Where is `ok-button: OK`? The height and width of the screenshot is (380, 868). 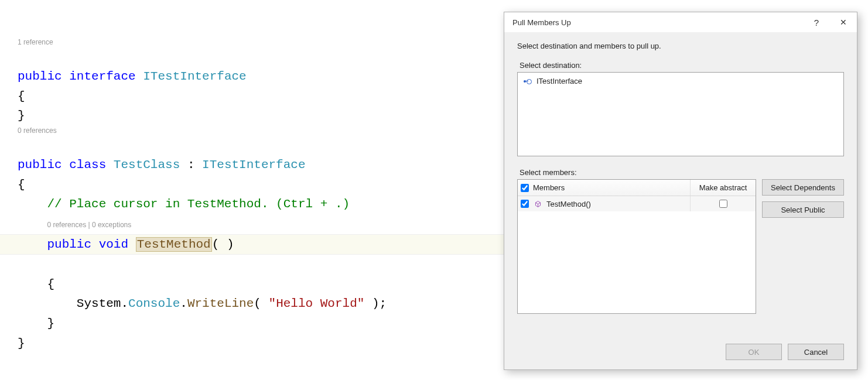 ok-button: OK is located at coordinates (754, 352).